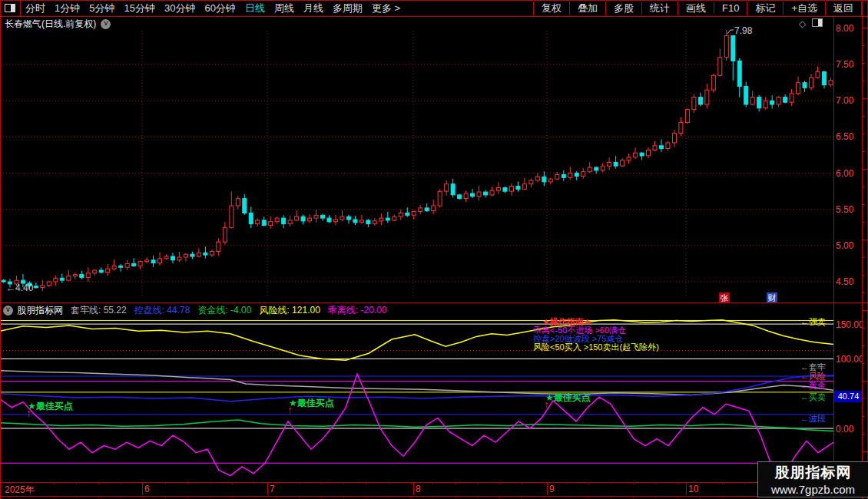 Image resolution: width=868 pixels, height=499 pixels. I want to click on ind-tick-0: 0.00, so click(849, 429).